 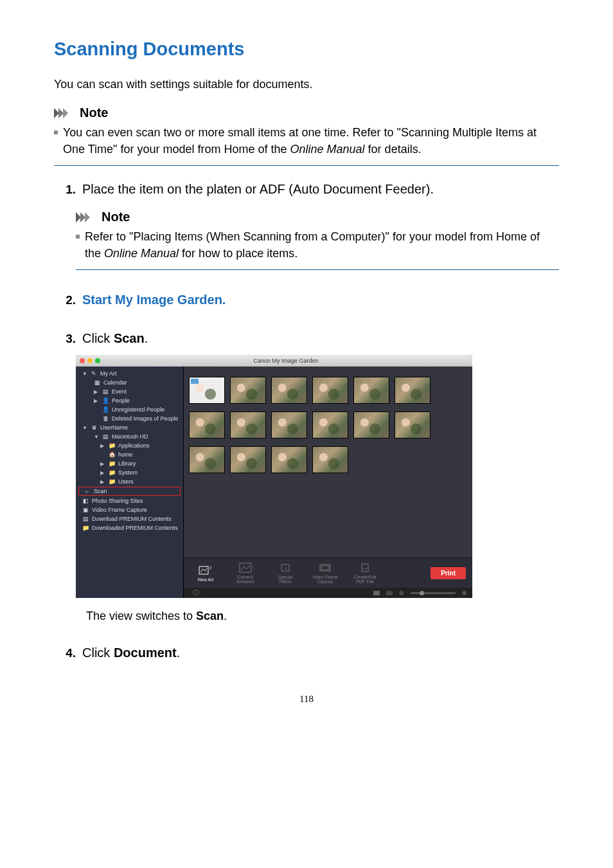 I want to click on sidebar-item-people: ▶👤People, so click(x=130, y=401).